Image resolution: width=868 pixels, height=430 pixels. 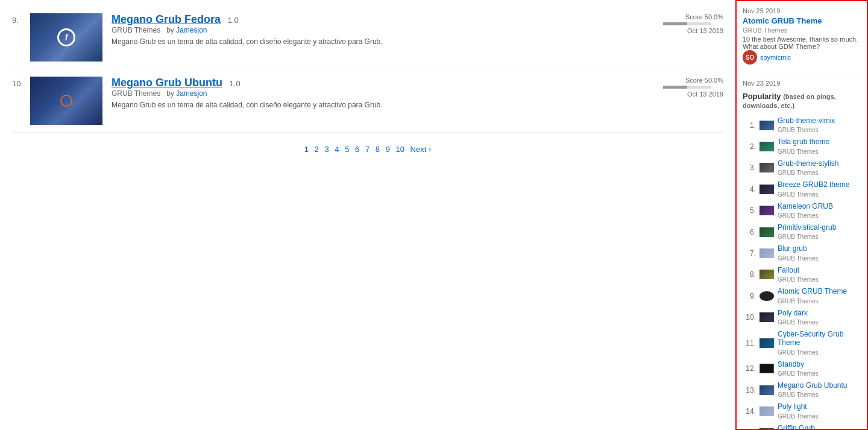 I want to click on product-title-link: Megano Grub Fedora, so click(x=166, y=19).